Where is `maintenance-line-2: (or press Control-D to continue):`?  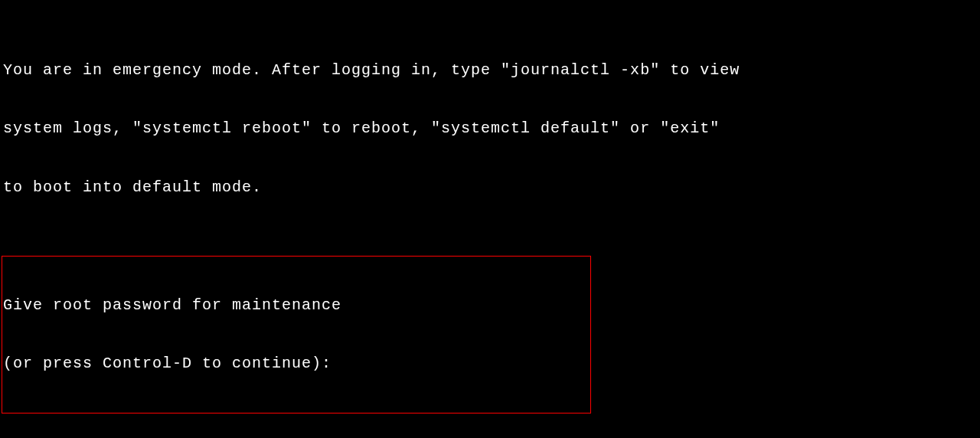 maintenance-line-2: (or press Control-D to continue): is located at coordinates (297, 364).